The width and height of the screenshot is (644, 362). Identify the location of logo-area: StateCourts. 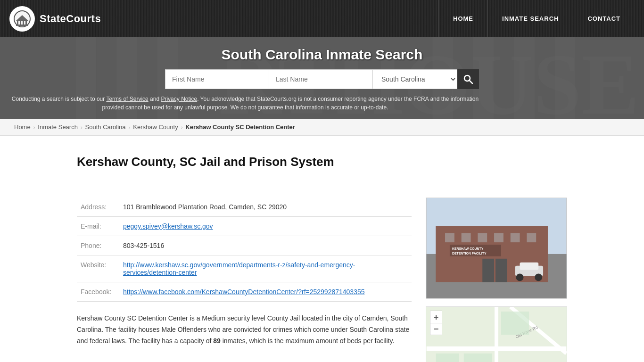
(55, 19).